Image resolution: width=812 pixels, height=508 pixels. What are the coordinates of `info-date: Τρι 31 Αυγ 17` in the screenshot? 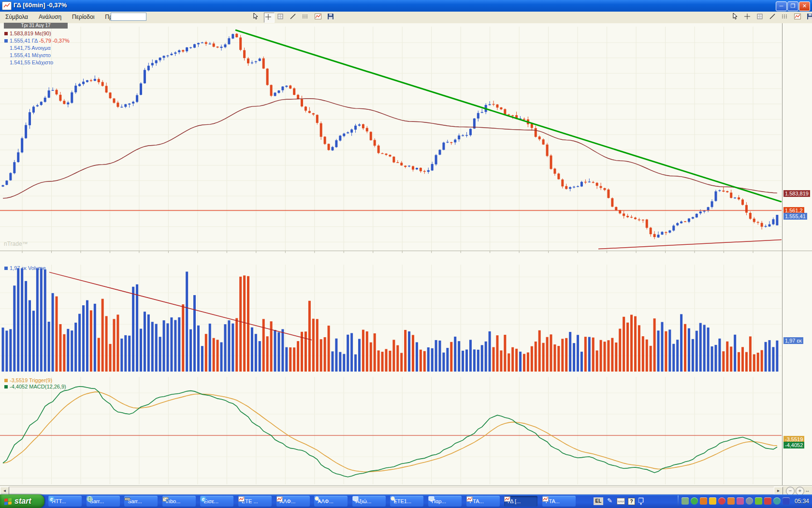 It's located at (36, 26).